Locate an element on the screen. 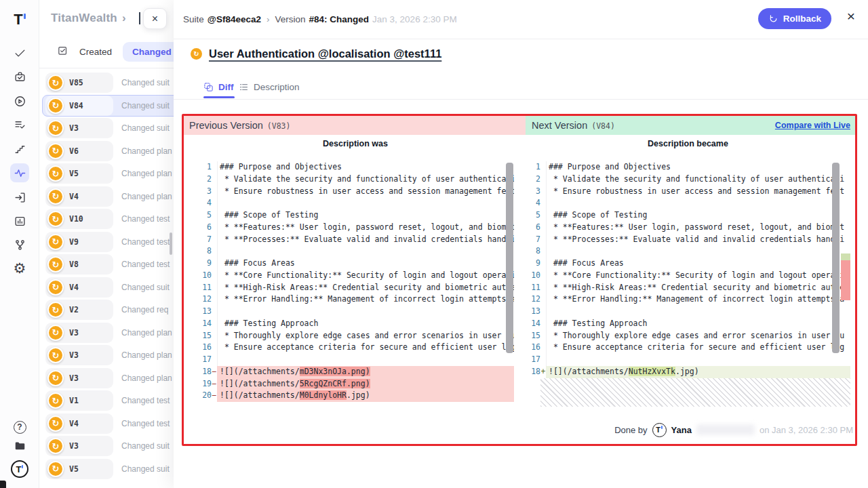 The width and height of the screenshot is (868, 488). app-logo-icon: T is located at coordinates (20, 20).